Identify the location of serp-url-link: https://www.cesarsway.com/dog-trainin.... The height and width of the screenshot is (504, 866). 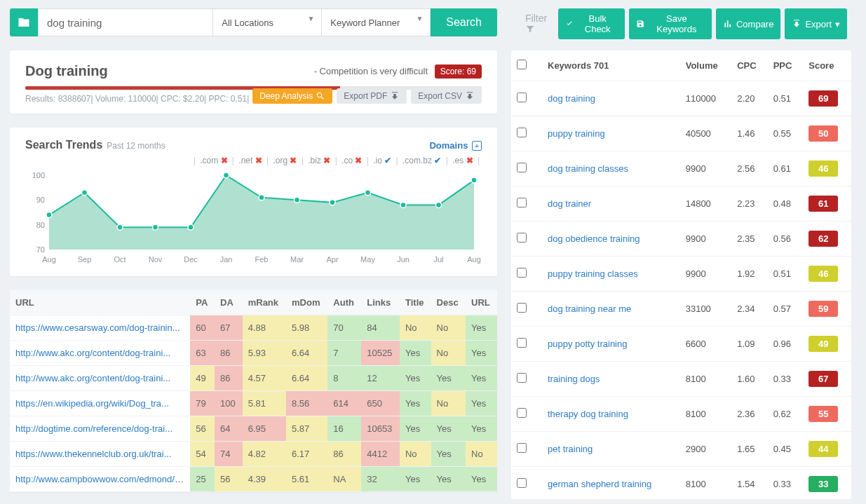
(98, 328).